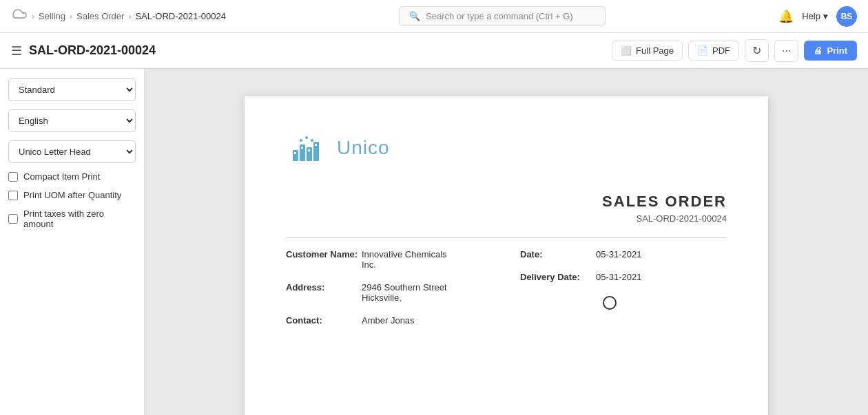 The height and width of the screenshot is (415, 868). Describe the element at coordinates (818, 17) in the screenshot. I see `top-nav-right: 🔔 Help ▾ BS` at that location.